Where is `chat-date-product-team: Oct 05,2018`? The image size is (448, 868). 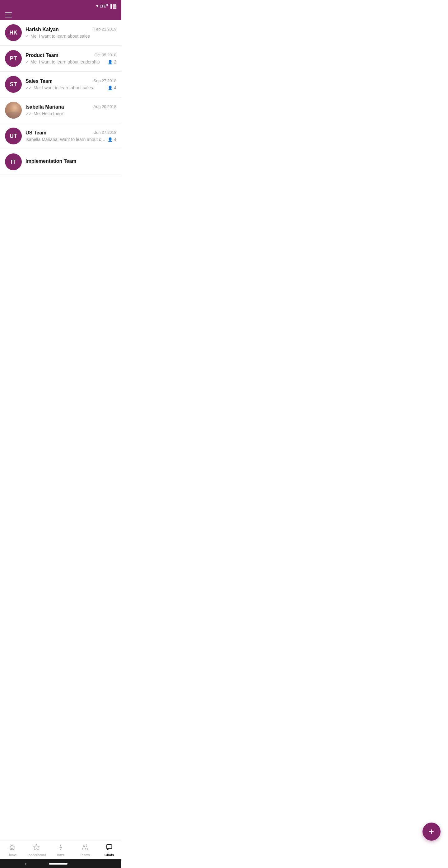 chat-date-product-team: Oct 05,2018 is located at coordinates (105, 55).